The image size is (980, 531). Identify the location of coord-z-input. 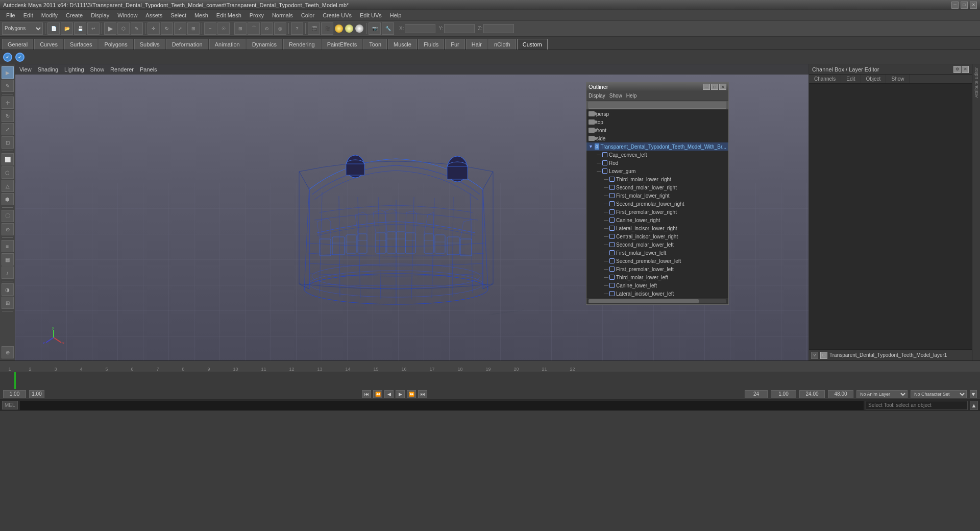
(499, 29).